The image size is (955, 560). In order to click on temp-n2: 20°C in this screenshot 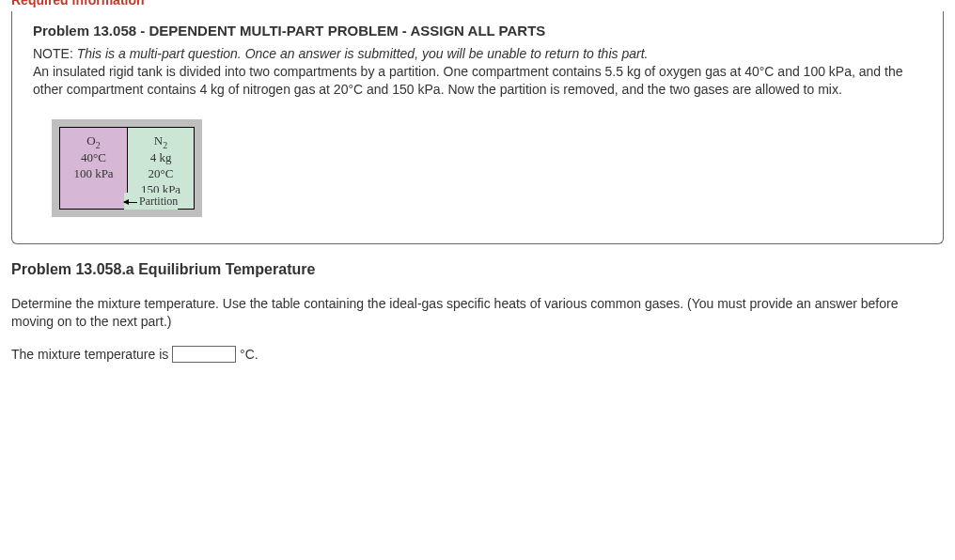, I will do `click(161, 175)`.